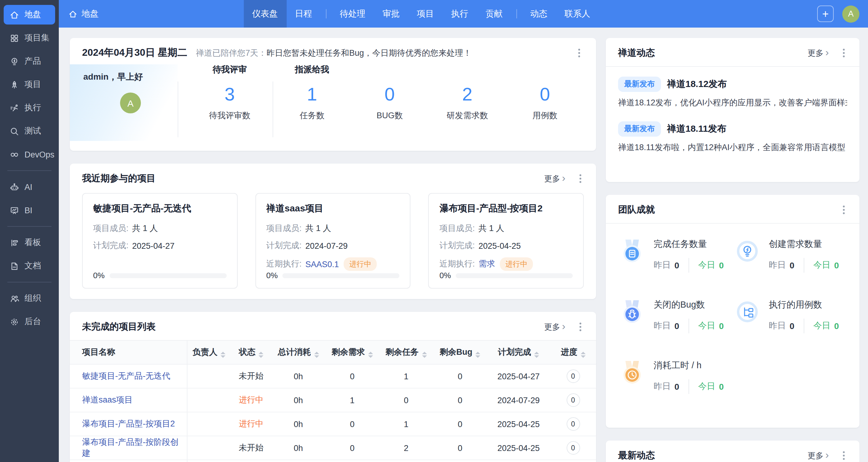 This screenshot has width=868, height=462. What do you see at coordinates (30, 243) in the screenshot?
I see `sidebar-item-kanban: 看板` at bounding box center [30, 243].